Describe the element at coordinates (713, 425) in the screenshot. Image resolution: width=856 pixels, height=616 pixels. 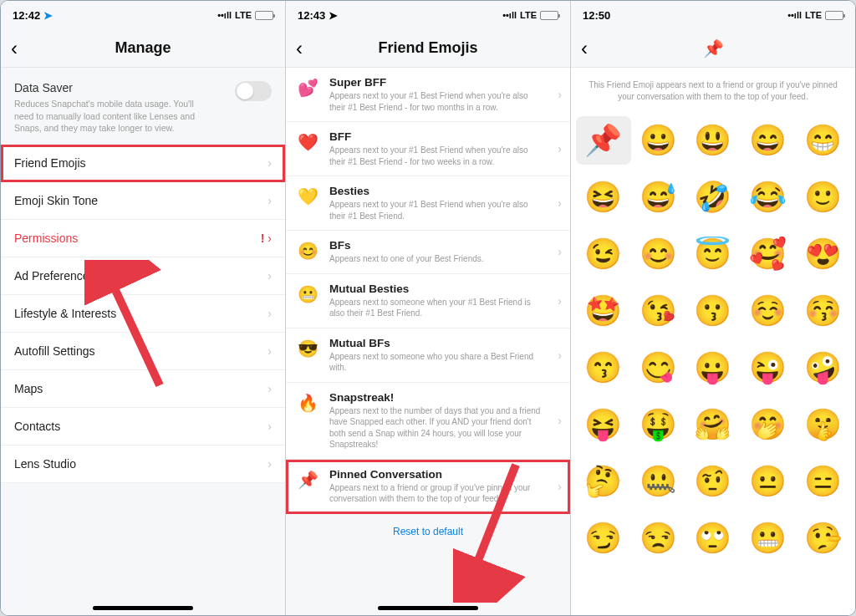
I see `emoji-option: 🤗` at that location.